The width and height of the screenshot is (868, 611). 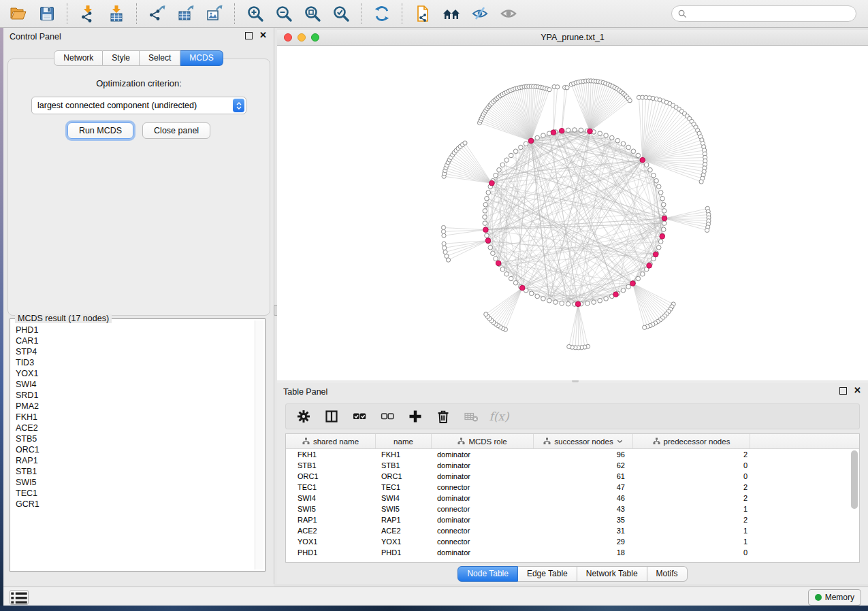 I want to click on settings-gear-icon, so click(x=304, y=416).